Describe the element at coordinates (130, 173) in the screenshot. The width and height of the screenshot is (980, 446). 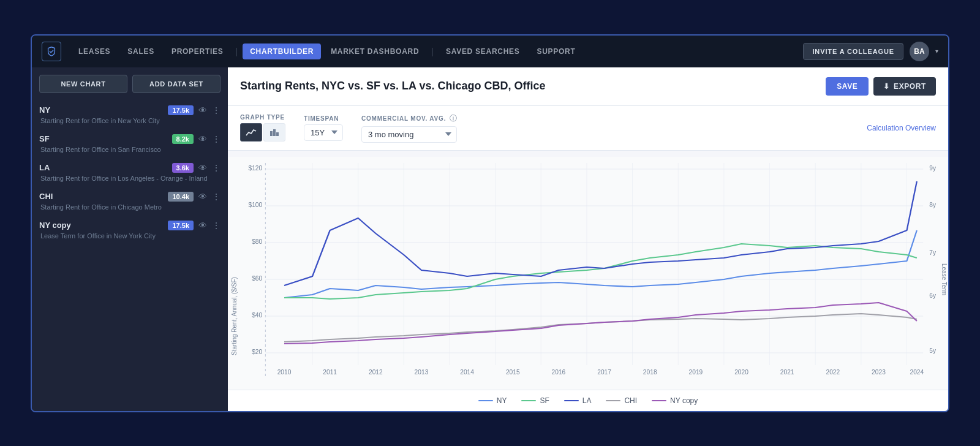
I see `dataset-la: LA 3.6k 👁 ⋮ Starting Rent for Office in …` at that location.